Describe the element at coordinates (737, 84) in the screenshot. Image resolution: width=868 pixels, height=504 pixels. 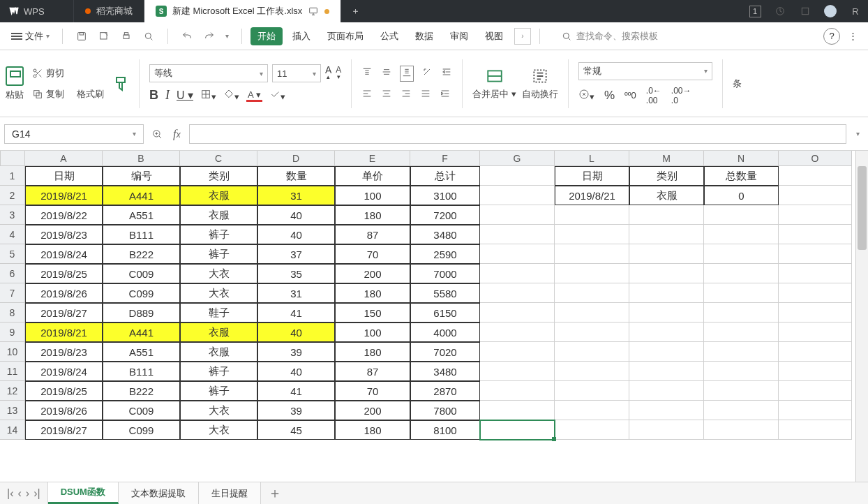
I see `more-ribbon-label: 条` at that location.